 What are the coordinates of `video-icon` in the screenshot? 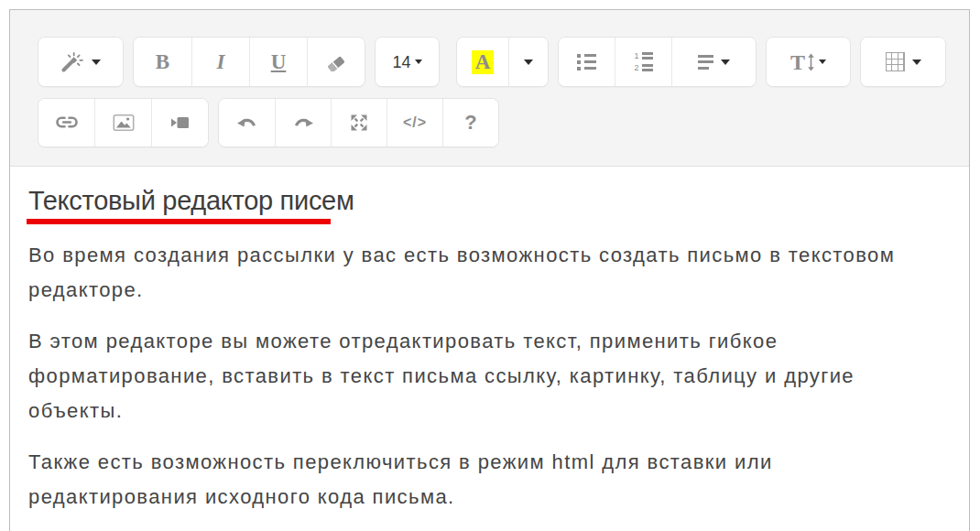 It's located at (180, 123).